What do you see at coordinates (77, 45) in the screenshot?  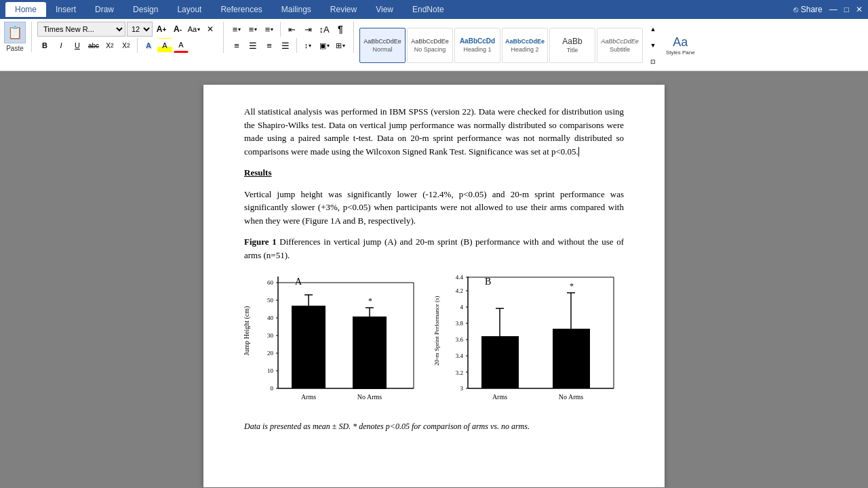 I see `underline-button: U` at bounding box center [77, 45].